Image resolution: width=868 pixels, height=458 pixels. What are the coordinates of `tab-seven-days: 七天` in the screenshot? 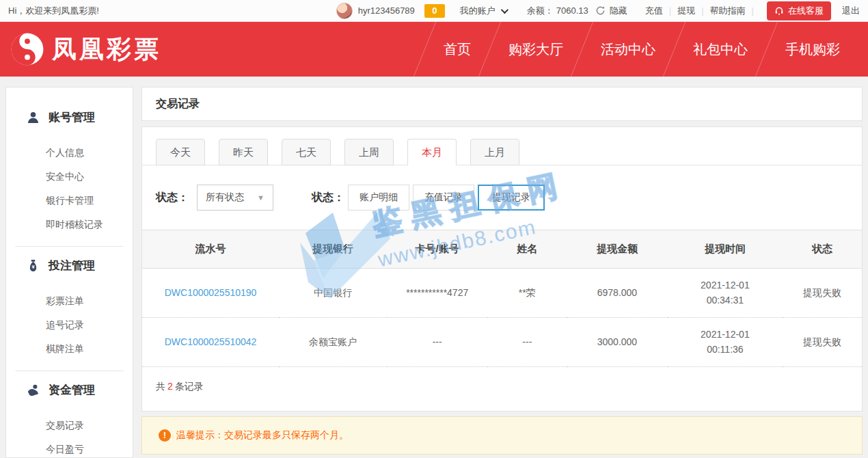 It's located at (306, 152).